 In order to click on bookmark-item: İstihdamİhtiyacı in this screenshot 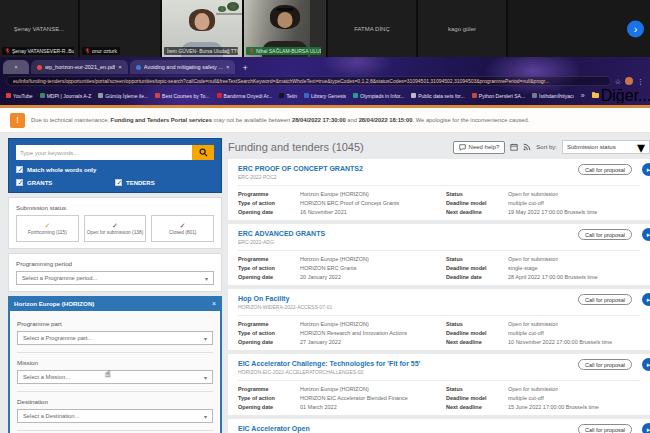, I will do `click(553, 96)`.